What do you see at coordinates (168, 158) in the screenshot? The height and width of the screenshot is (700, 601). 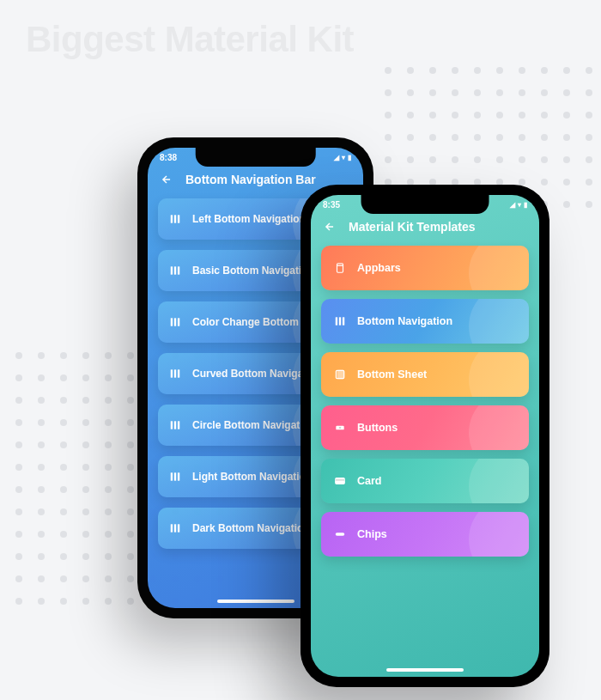 I see `status-time: 8:38` at bounding box center [168, 158].